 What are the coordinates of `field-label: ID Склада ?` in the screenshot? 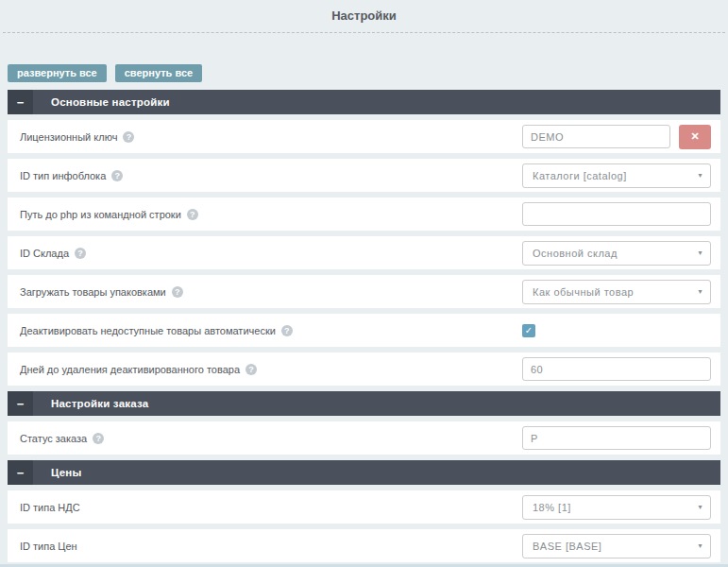 It's located at (53, 253).